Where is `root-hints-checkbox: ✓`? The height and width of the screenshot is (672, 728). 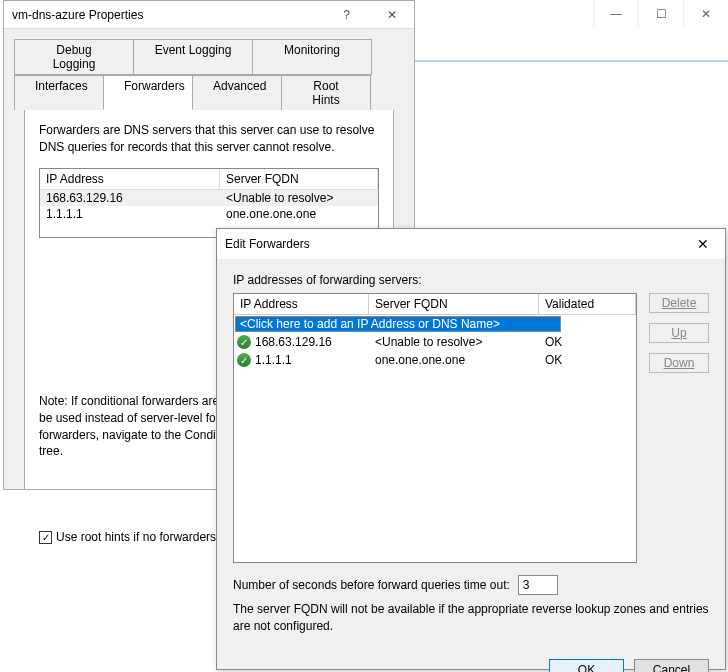 root-hints-checkbox: ✓ is located at coordinates (46, 538).